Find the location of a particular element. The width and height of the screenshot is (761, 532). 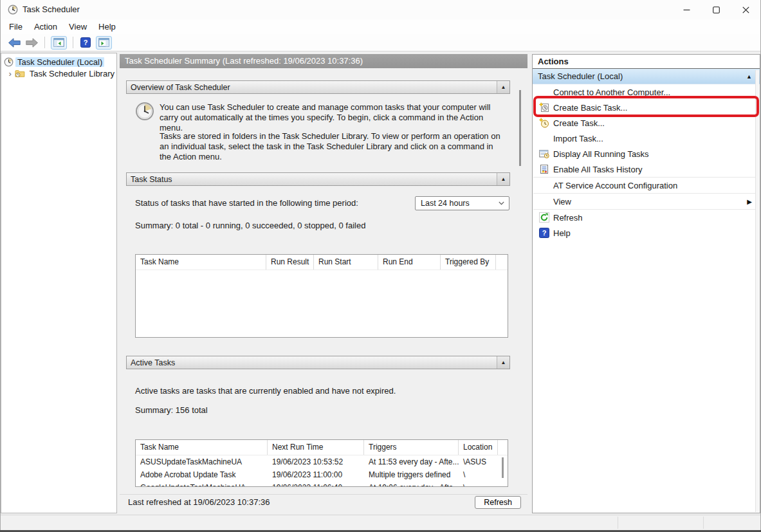

column-header: Next Run Time is located at coordinates (316, 448).